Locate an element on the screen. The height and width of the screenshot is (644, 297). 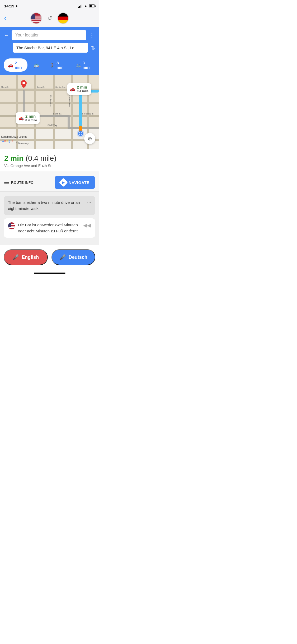
walk-time: 8 min is located at coordinates (61, 65).